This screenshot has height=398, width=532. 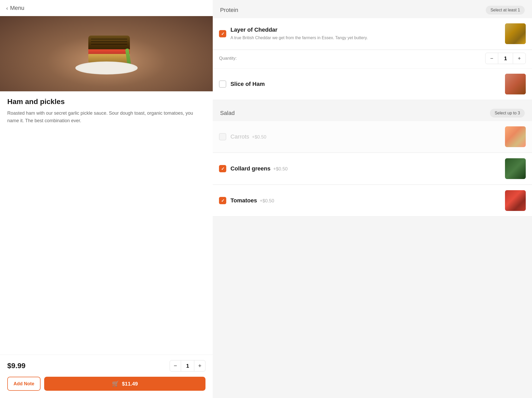 I want to click on cheddar-desc: A true British Cheddar we get from the f…, so click(x=366, y=38).